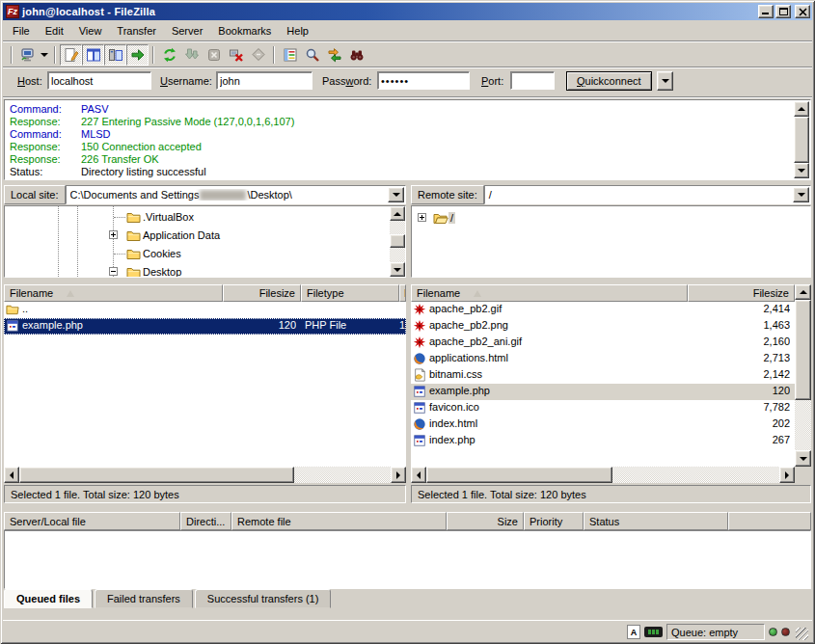 This screenshot has height=644, width=815. What do you see at coordinates (154, 254) in the screenshot?
I see `tree-item-cookies: Cookies` at bounding box center [154, 254].